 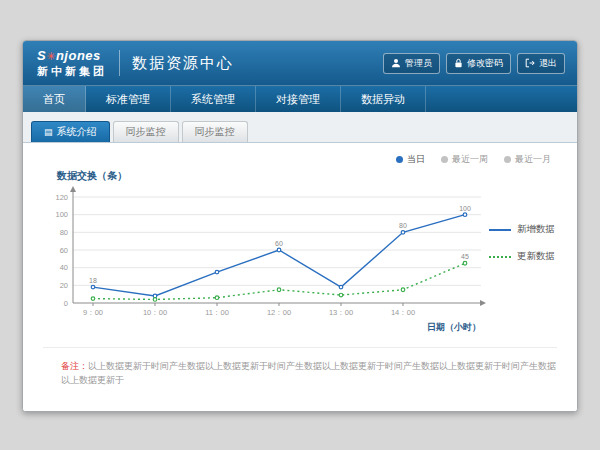 What do you see at coordinates (77, 132) in the screenshot?
I see `tab-system-intro-label: 系统介绍` at bounding box center [77, 132].